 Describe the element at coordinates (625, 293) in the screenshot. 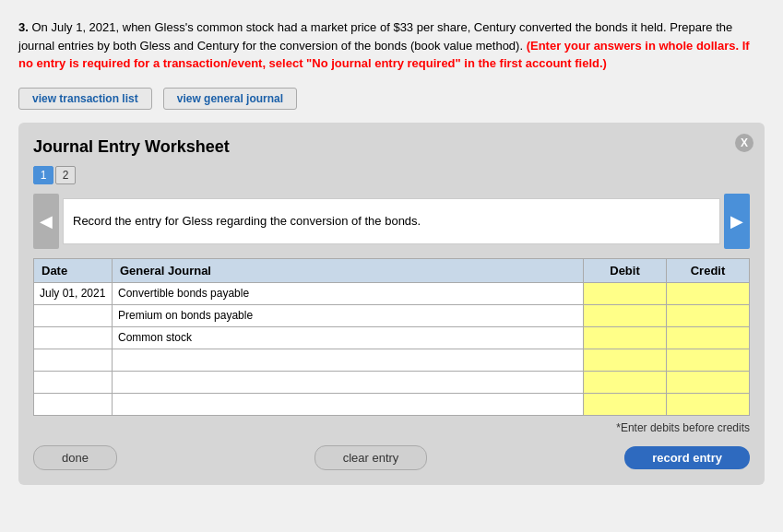

I see `row1-debit-input` at that location.